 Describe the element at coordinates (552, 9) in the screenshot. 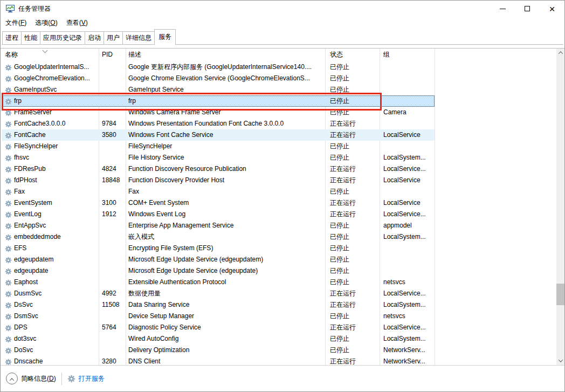

I see `close-button: ×` at that location.